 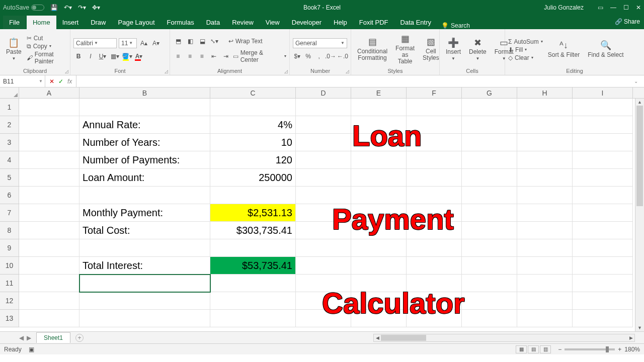 I want to click on insert-cells-button: ➕Insert▼, so click(x=453, y=50).